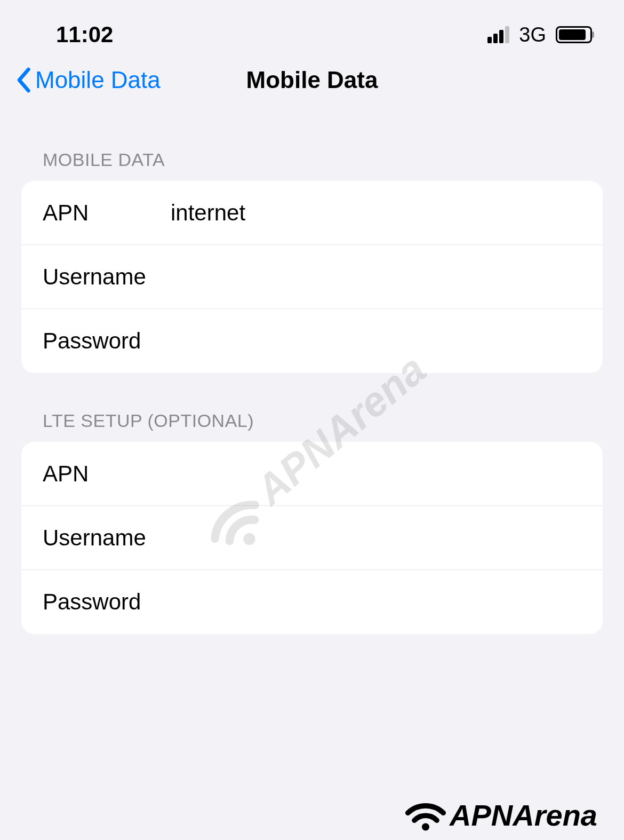 Image resolution: width=624 pixels, height=840 pixels. I want to click on lte-apn-label: APN, so click(107, 474).